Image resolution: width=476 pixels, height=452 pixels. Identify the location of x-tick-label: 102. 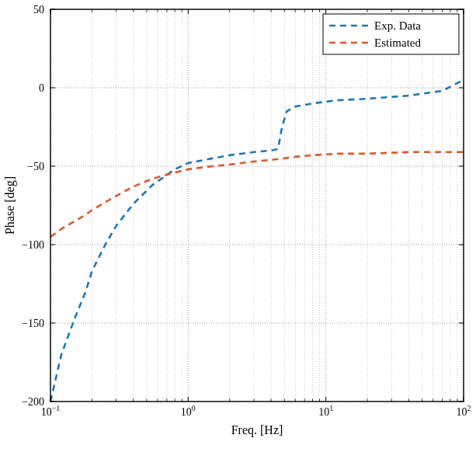
(464, 411).